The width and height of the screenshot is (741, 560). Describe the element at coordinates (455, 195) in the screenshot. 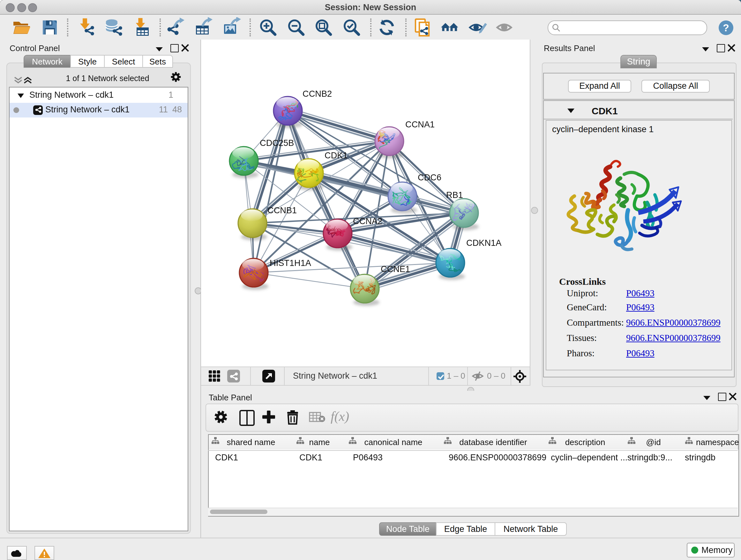

I see `svg-text: RB1` at that location.